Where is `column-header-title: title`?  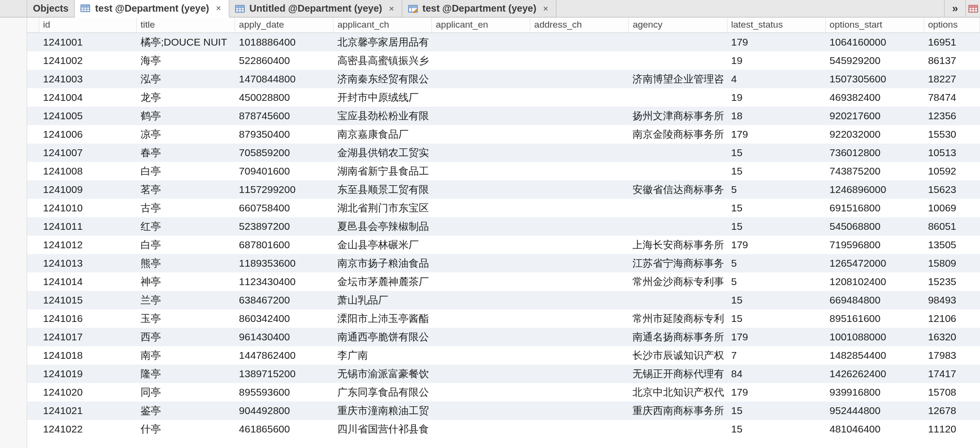
column-header-title: title is located at coordinates (186, 25).